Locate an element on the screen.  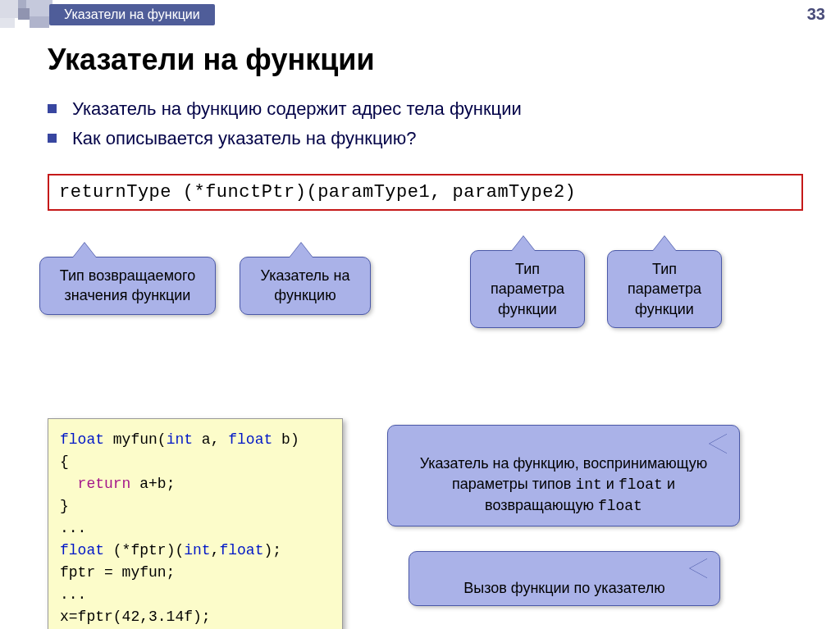
code-text: ); is located at coordinates (272, 550).